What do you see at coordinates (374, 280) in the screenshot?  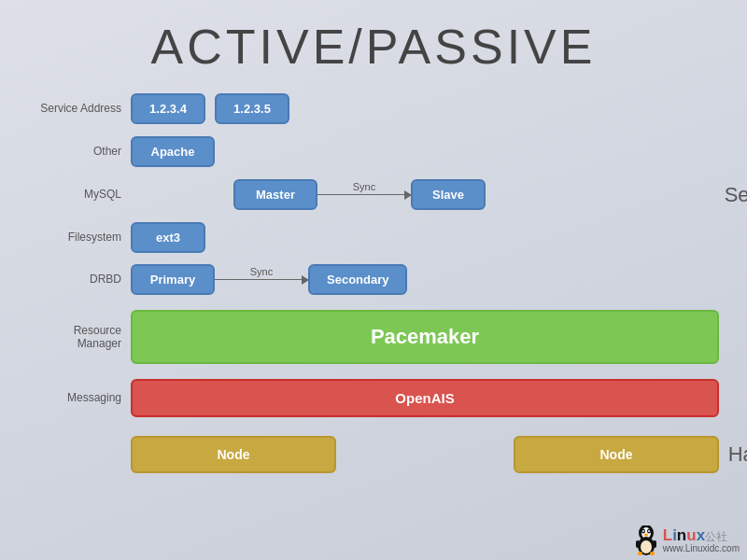 I see `row-drbd: DRBD Primary Sync Secondary` at bounding box center [374, 280].